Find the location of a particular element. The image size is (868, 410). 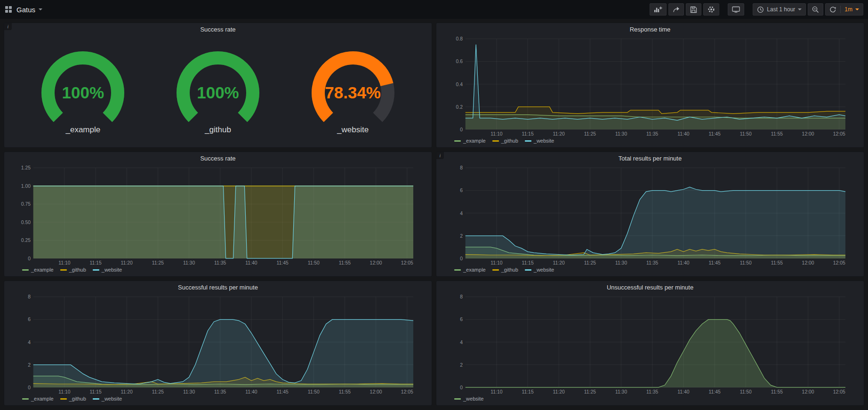

svg-text: 0.6 is located at coordinates (459, 61).